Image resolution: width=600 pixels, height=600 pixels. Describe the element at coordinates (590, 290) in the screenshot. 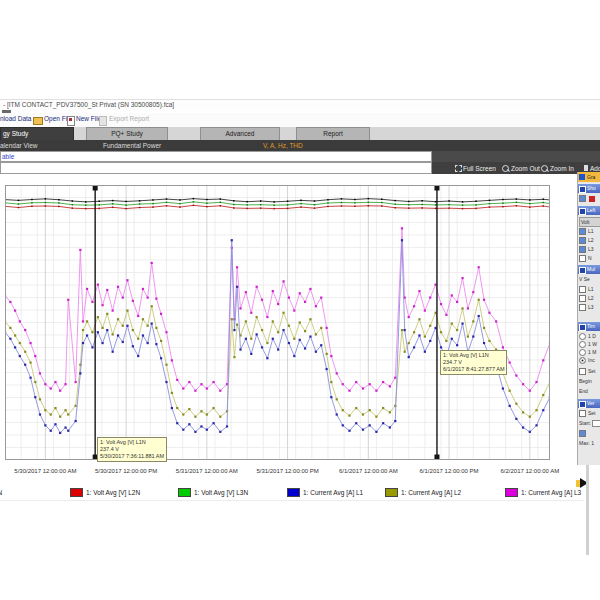

I see `multi-item: L1` at that location.